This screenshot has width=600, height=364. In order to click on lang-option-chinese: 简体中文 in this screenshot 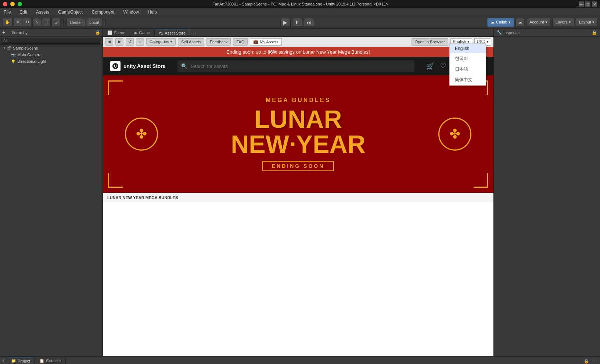, I will do `click(468, 80)`.